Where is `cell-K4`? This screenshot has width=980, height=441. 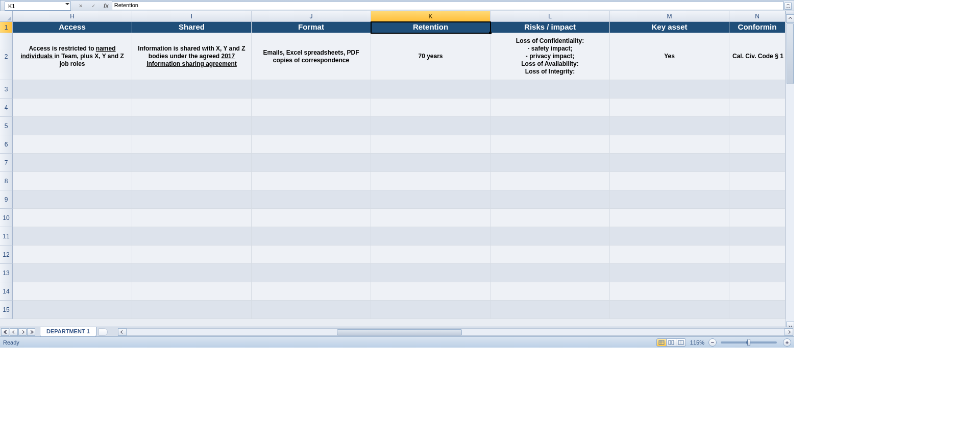
cell-K4 is located at coordinates (431, 108).